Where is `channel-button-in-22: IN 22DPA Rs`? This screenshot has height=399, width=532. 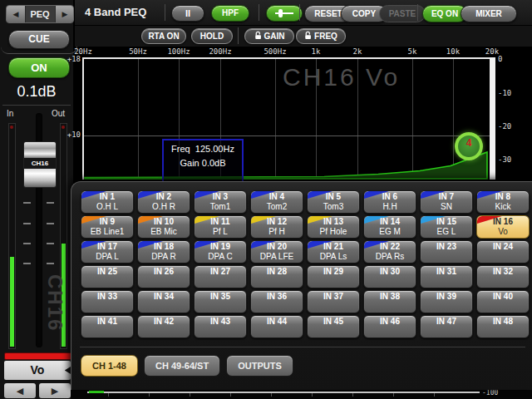 channel-button-in-22: IN 22DPA Rs is located at coordinates (390, 252).